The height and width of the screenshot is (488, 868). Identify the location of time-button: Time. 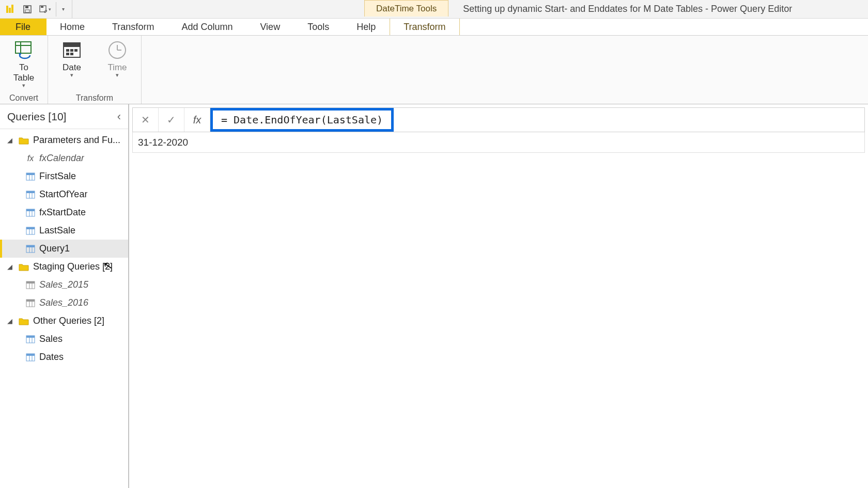
(117, 59).